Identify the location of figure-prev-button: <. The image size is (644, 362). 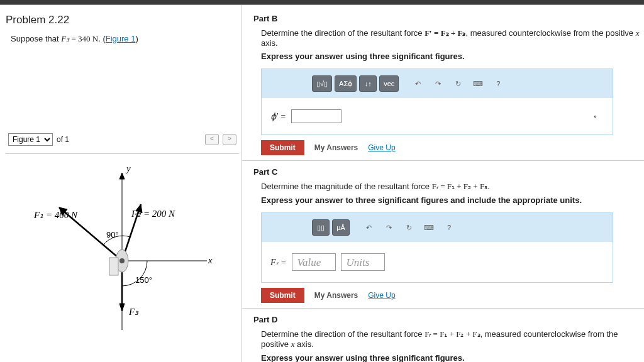
(212, 140).